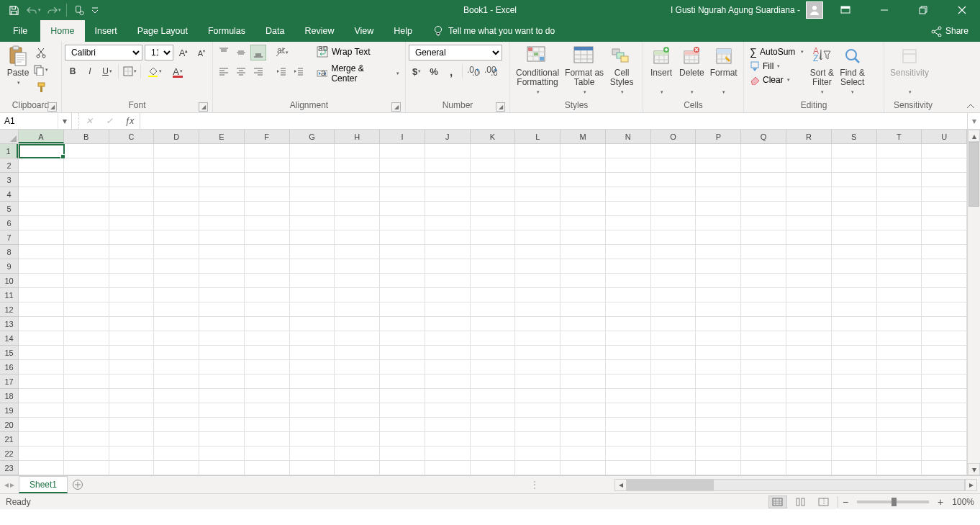  I want to click on cell-A6, so click(42, 223).